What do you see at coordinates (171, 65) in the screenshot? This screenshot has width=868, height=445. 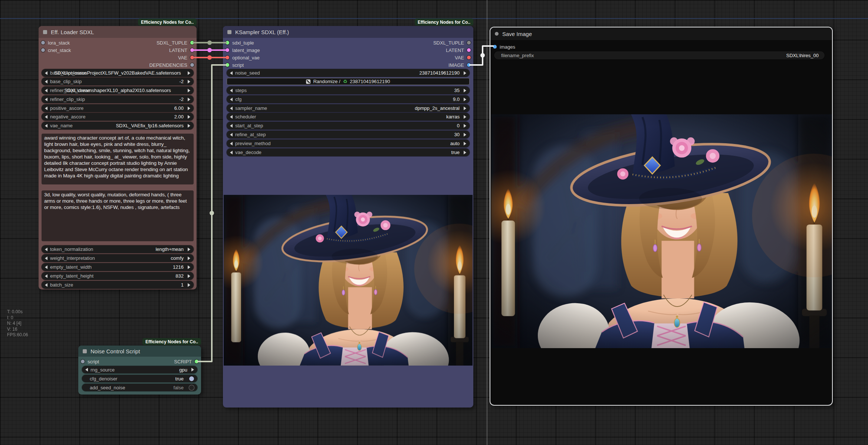 I see `output-port-dependencies: DEPENDENCIES` at bounding box center [171, 65].